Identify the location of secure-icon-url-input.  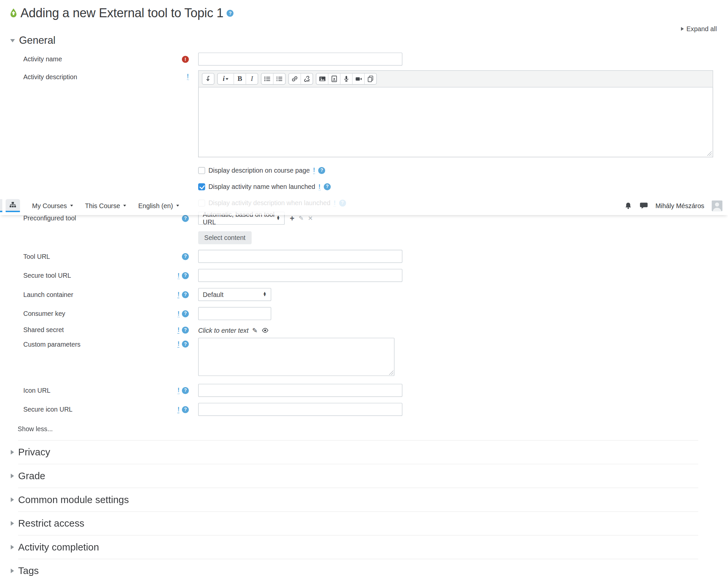
(300, 409).